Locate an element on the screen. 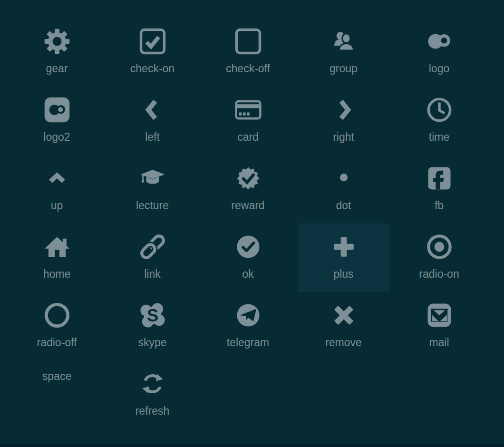 The height and width of the screenshot is (447, 504). icon-label: up is located at coordinates (57, 205).